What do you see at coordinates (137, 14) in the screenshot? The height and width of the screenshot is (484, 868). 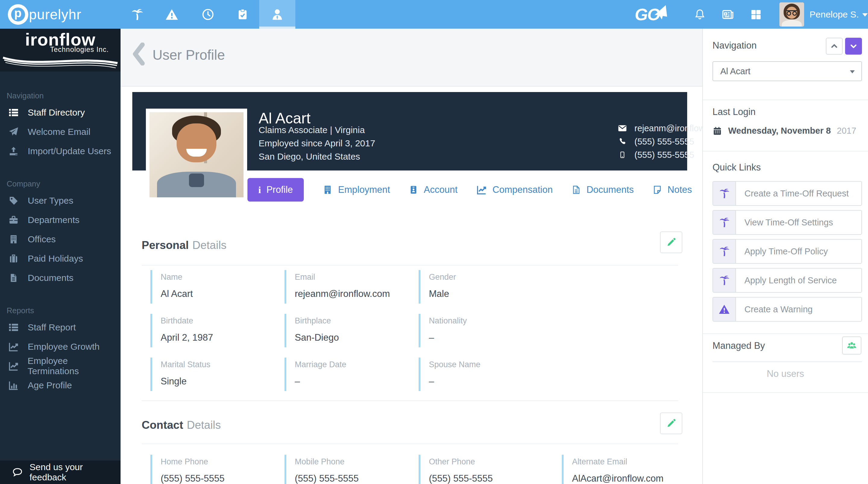 I see `time-off-nav-button` at bounding box center [137, 14].